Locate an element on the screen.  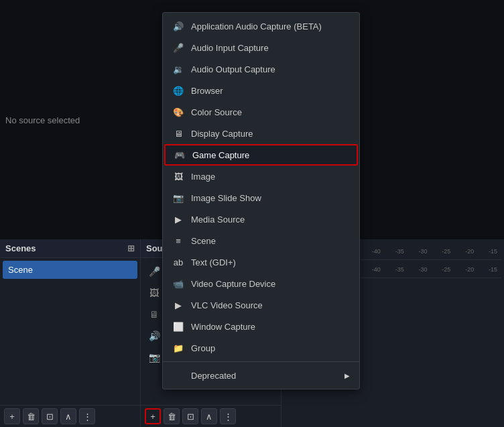
scenes-toolbar: + 🗑 ⊡ ∧ ⋮ is located at coordinates (70, 416).